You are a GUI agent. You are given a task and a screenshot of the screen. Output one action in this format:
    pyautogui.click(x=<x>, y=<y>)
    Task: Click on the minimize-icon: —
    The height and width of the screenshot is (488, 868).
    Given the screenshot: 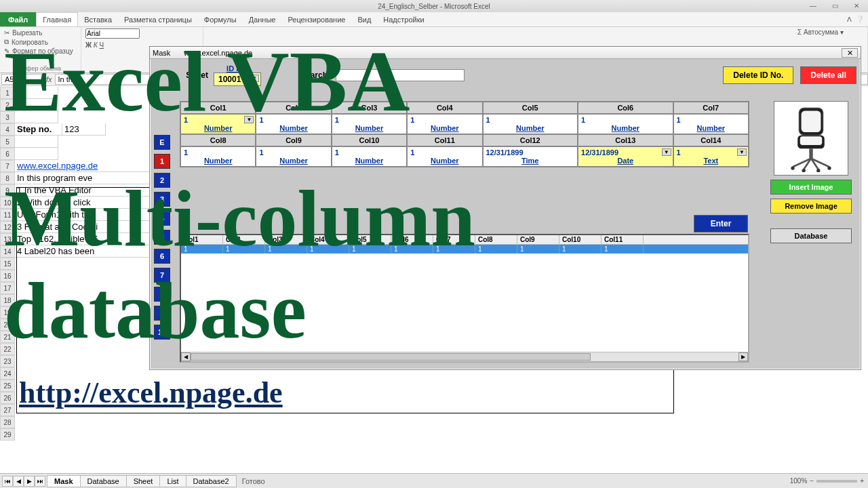 What is the action you would take?
    pyautogui.click(x=813, y=5)
    